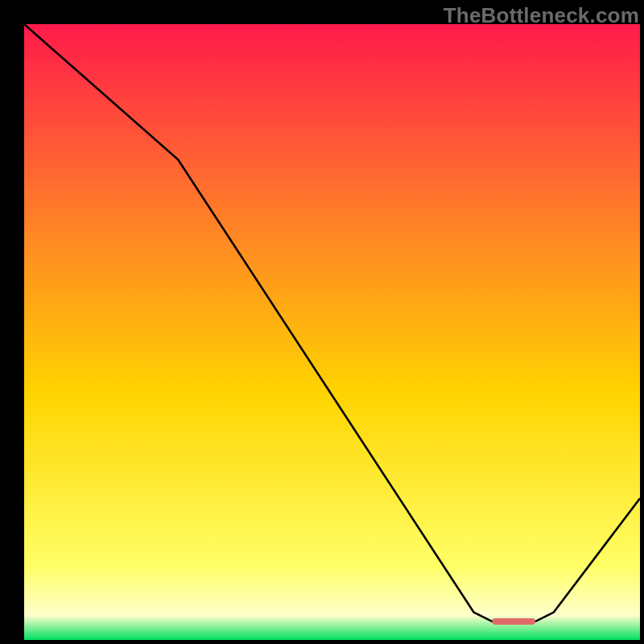 The height and width of the screenshot is (644, 644). What do you see at coordinates (514, 621) in the screenshot?
I see `optimal-range-marker` at bounding box center [514, 621].